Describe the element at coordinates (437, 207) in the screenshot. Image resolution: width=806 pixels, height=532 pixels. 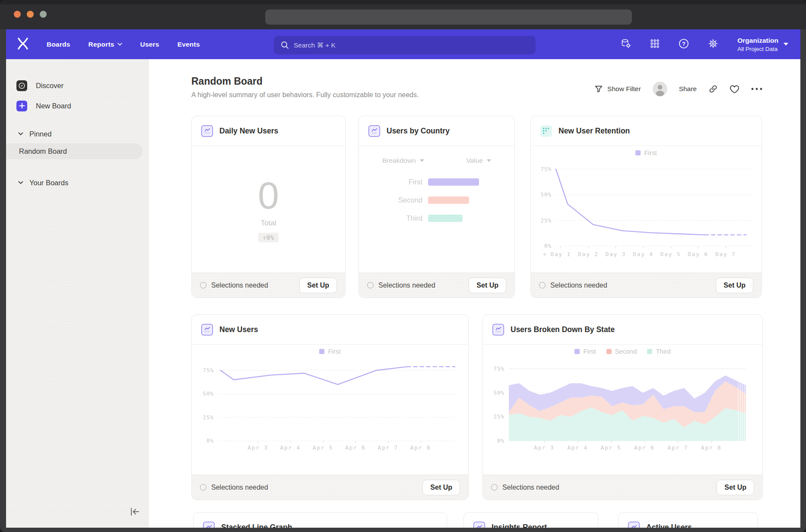
I see `card-users-by-country: Users by Country Breakdown Value FirstSe` at that location.